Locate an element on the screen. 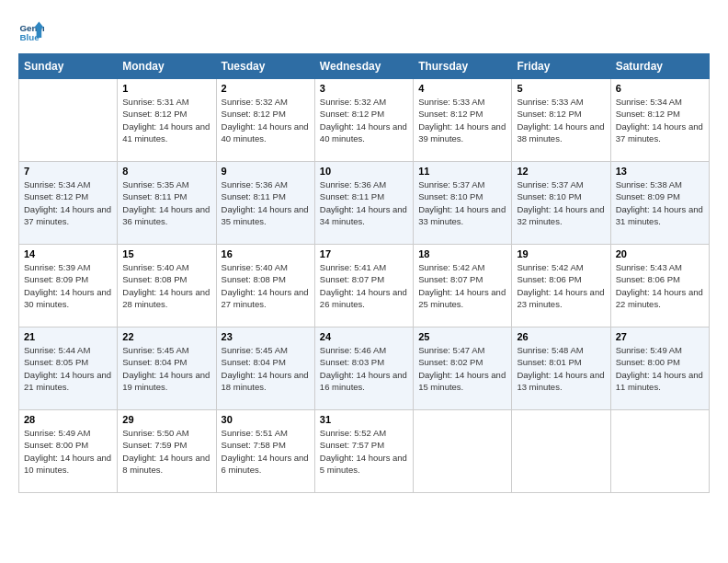 This screenshot has height=563, width=728. calendar-cell: 15Sunrise: 5:40 AMSunset: 8:08 PMDayligh… is located at coordinates (167, 286).